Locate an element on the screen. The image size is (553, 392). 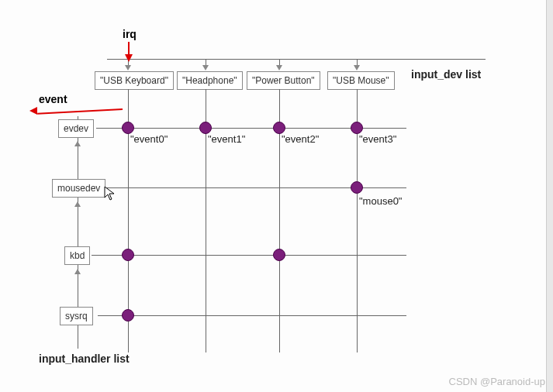
device-usb-mouse: "USB Mouse" is located at coordinates (361, 81).